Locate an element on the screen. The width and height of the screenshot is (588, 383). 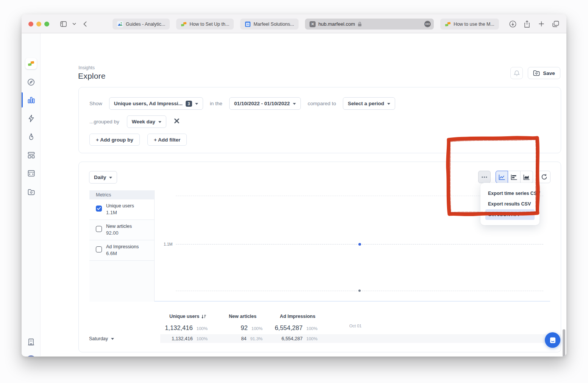
compare-period-select: Select a period is located at coordinates (369, 104).